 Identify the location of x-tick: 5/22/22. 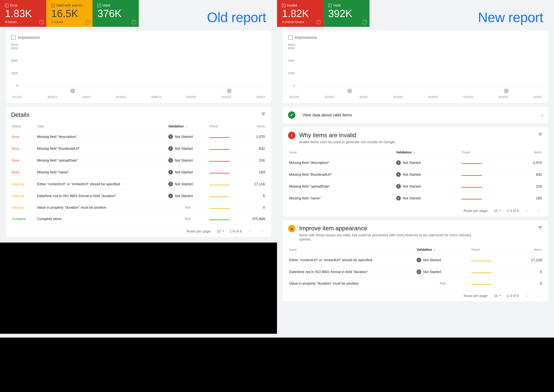
(226, 97).